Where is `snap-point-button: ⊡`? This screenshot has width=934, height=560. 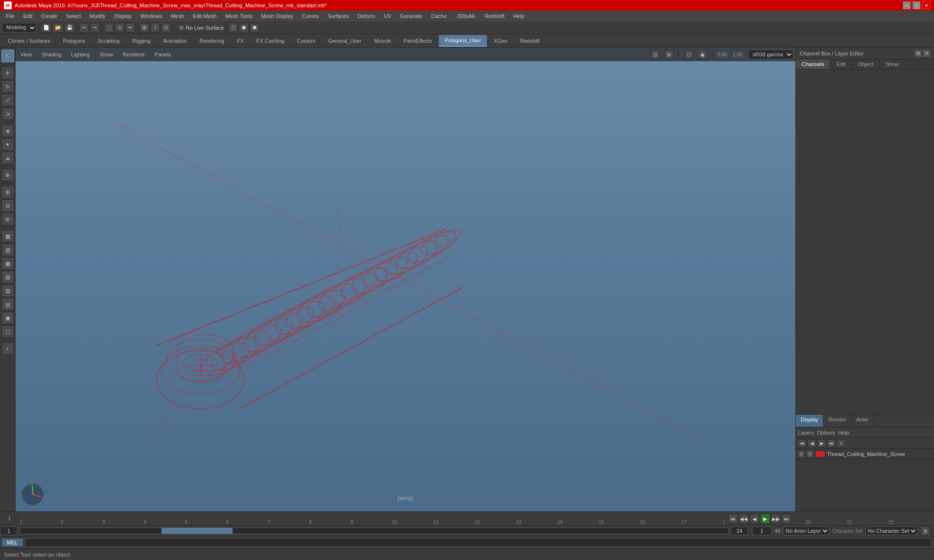
snap-point-button: ⊡ is located at coordinates (166, 28).